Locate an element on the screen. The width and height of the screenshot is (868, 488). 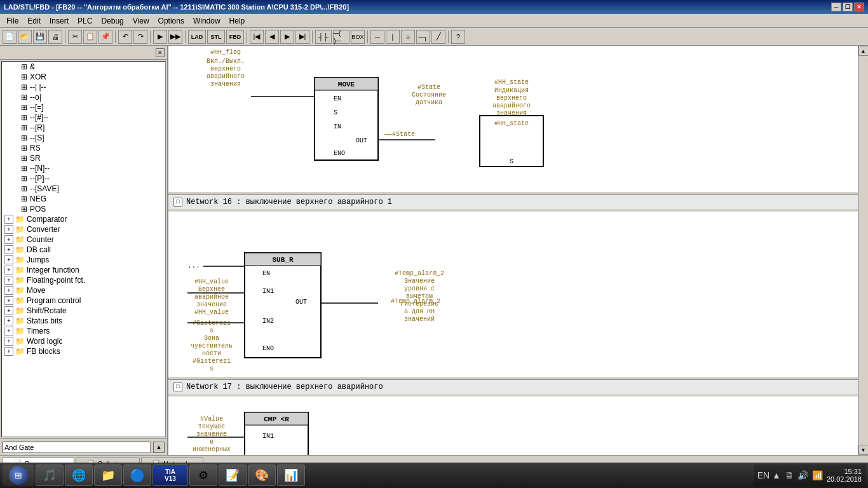
expand-move: + is located at coordinates (9, 290).